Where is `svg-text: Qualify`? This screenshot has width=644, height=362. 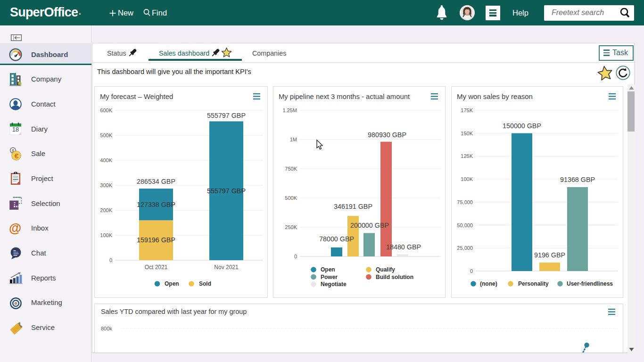 svg-text: Qualify is located at coordinates (386, 270).